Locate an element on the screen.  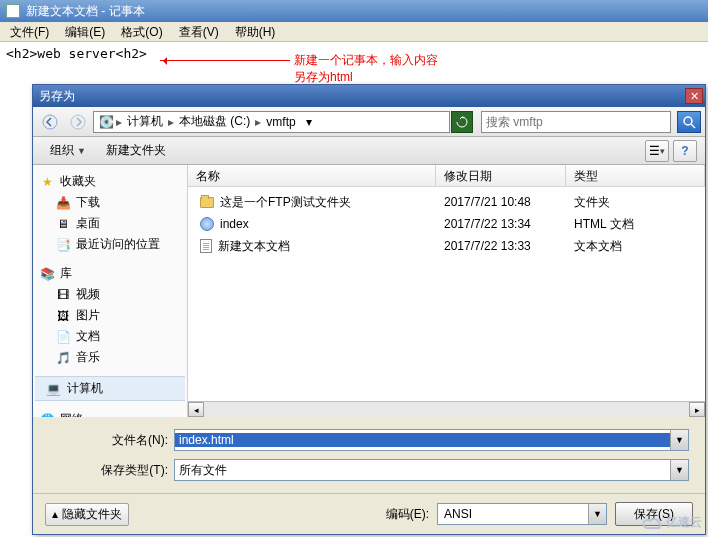
view-options-button: ☰▾ is located at coordinates (657, 151).